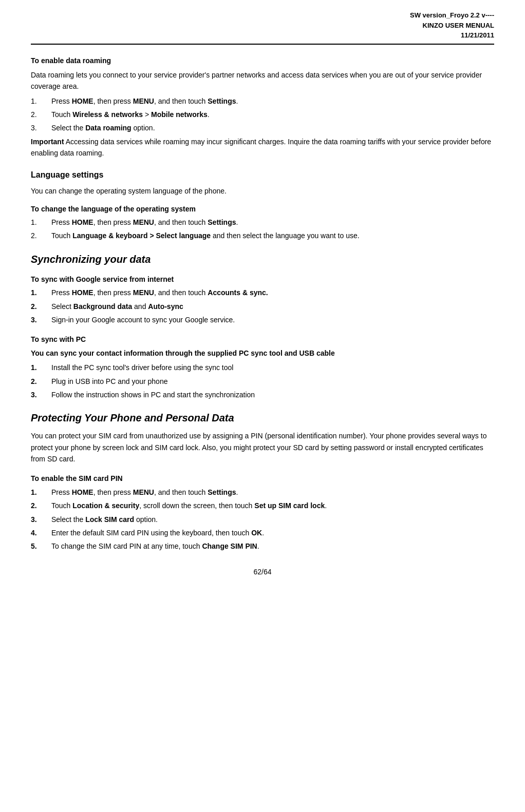 This screenshot has width=525, height=812. What do you see at coordinates (262, 395) in the screenshot?
I see `sync-pc-step-3: 3. Follow the instruction shows in PC an…` at bounding box center [262, 395].